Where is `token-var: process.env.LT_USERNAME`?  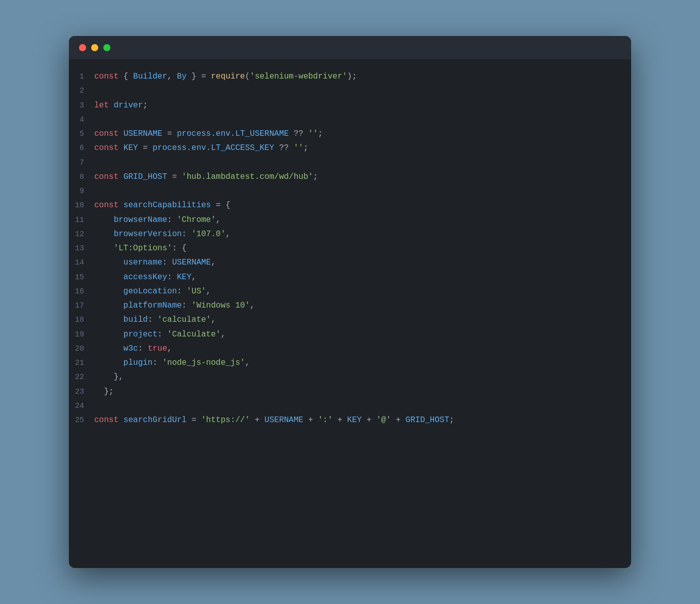 token-var: process.env.LT_USERNAME is located at coordinates (233, 134).